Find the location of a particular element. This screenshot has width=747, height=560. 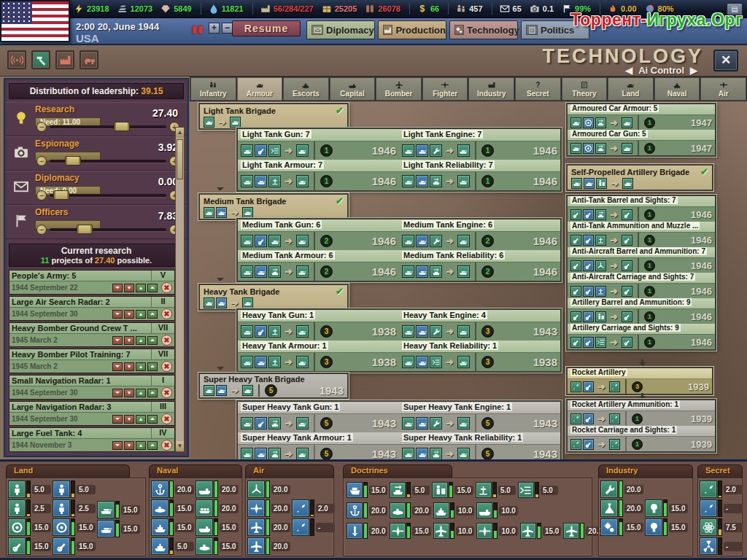

tech-entry: Armoured Car Armour: 5➜11947 is located at coordinates (641, 117).